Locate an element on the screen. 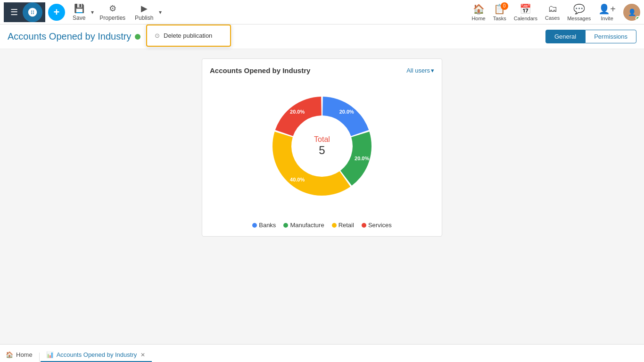 The width and height of the screenshot is (644, 362). properties-button: ⚙ Properties is located at coordinates (112, 12).